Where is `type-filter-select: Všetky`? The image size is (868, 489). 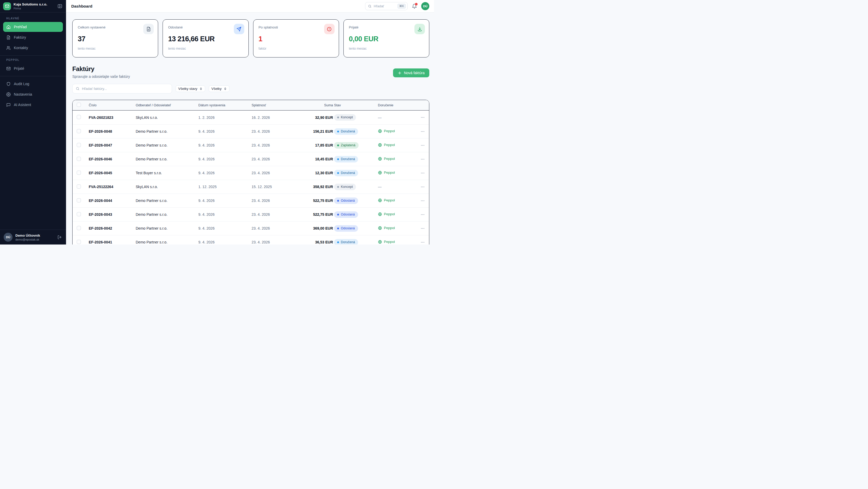 type-filter-select: Všetky is located at coordinates (219, 89).